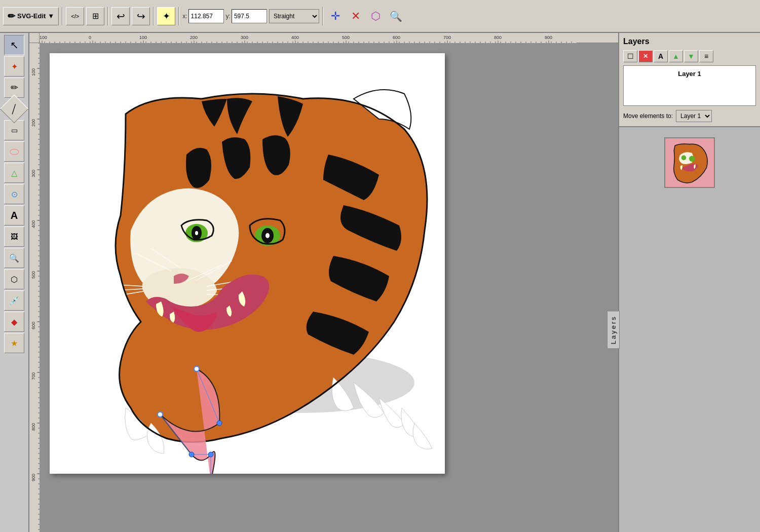 The width and height of the screenshot is (760, 532). Describe the element at coordinates (676, 56) in the screenshot. I see `move-layer-up-button: ▲` at that location.